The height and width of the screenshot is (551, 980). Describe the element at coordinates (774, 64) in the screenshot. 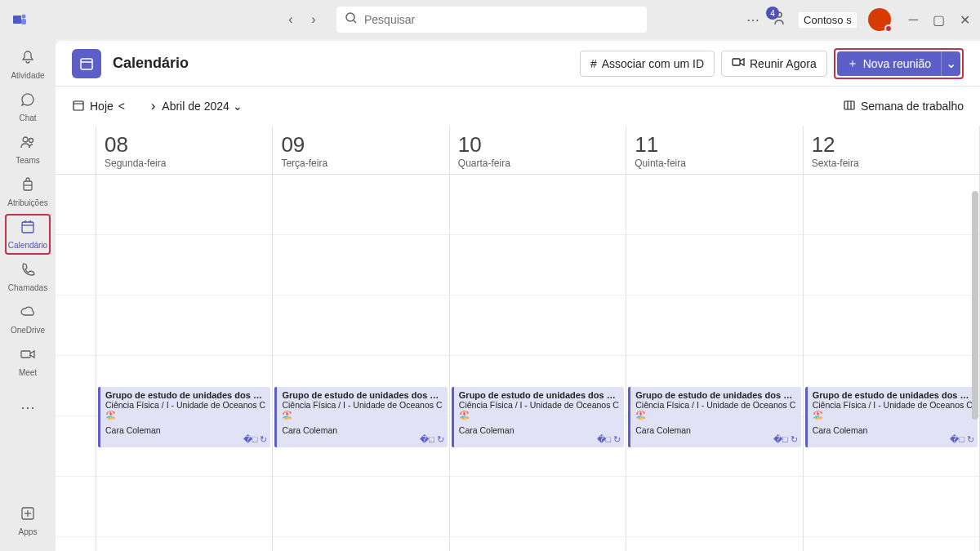

I see `meet-now-button: Reunir Agora` at that location.